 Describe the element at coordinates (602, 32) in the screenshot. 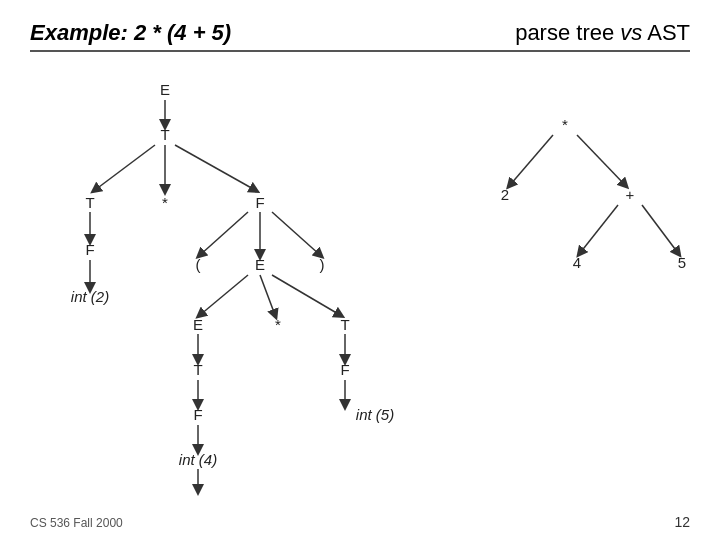

I see `subtitle-text: parse tree vs AST` at that location.